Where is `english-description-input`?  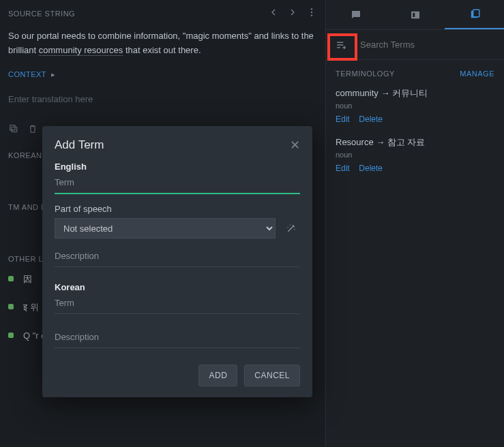
english-description-input is located at coordinates (177, 256).